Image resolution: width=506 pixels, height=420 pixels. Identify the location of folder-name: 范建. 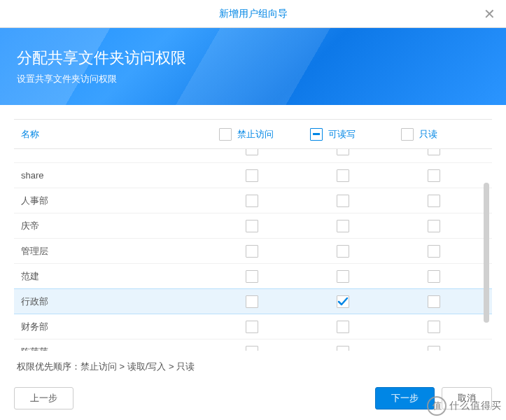
(111, 276).